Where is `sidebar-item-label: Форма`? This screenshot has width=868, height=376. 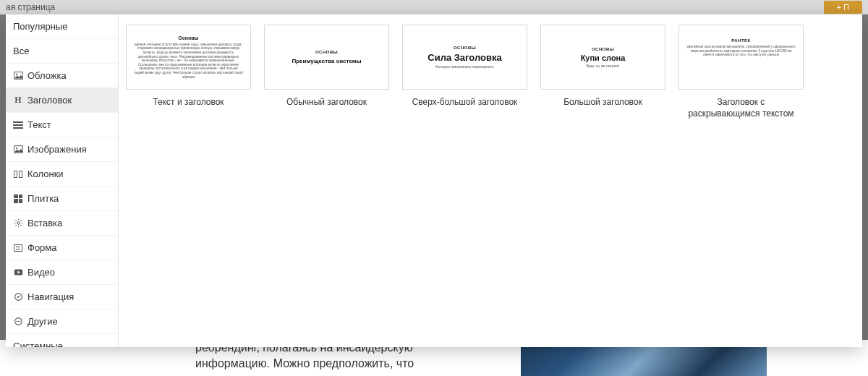 sidebar-item-label: Форма is located at coordinates (42, 247).